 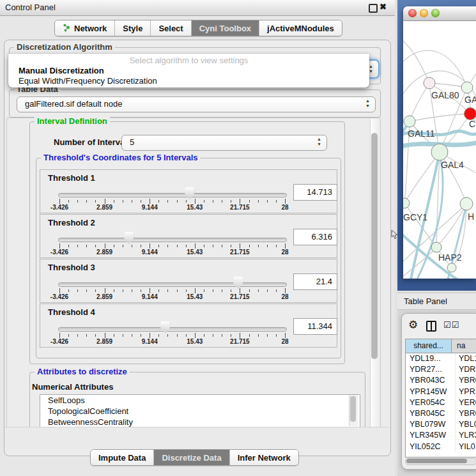 I want to click on table-cell-name: YDL1, so click(x=466, y=359).